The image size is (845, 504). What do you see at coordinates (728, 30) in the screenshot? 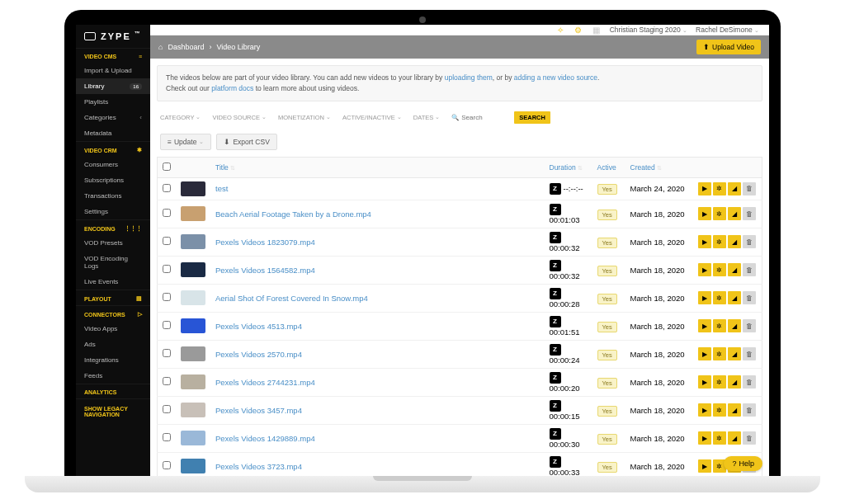
I see `user-menu: Rachel DeSimone ⌄` at bounding box center [728, 30].